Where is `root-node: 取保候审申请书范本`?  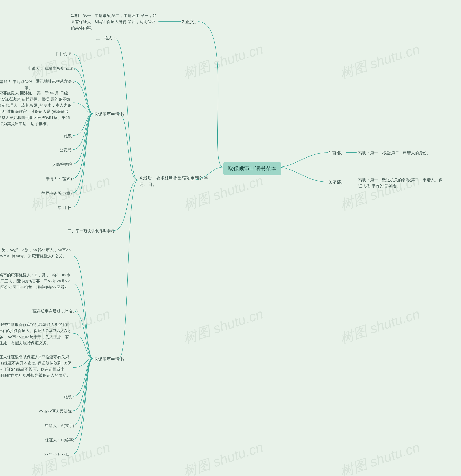 root-node: 取保候审申请书范本 is located at coordinates (252, 169).